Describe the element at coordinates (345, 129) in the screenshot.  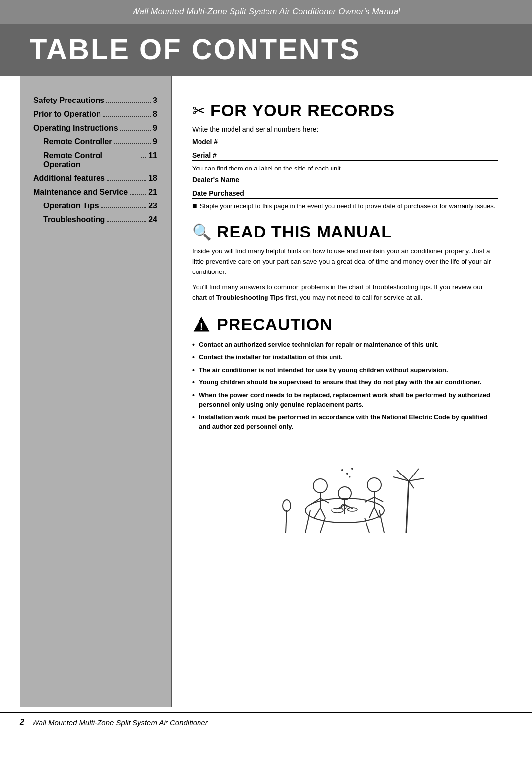
I see `records-intro: Write the model and serial numbers here:` at that location.